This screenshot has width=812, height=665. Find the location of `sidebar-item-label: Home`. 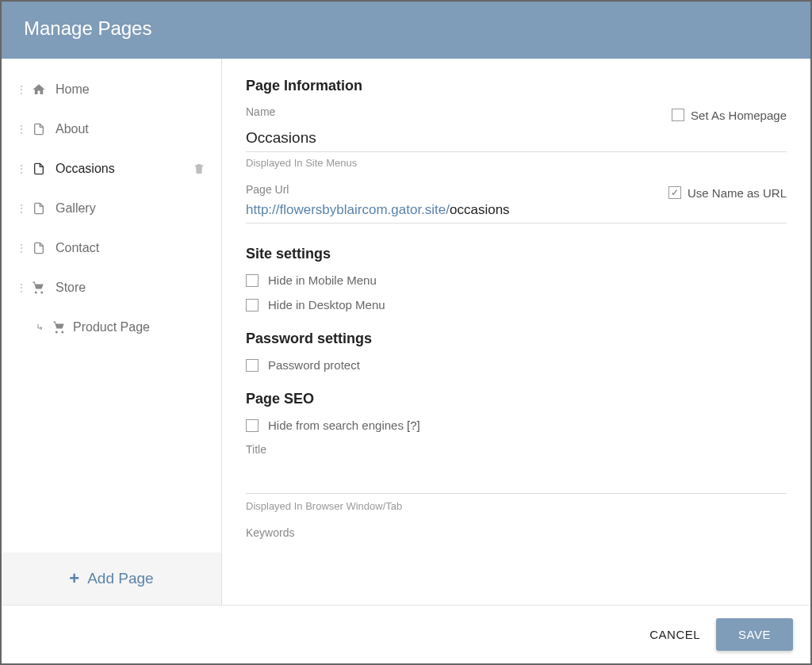

sidebar-item-label: Home is located at coordinates (132, 90).